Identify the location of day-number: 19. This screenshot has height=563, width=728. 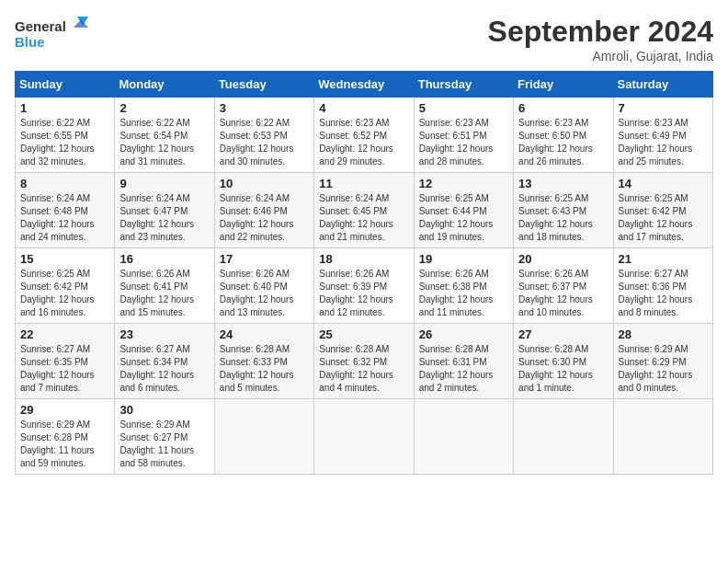
(463, 259).